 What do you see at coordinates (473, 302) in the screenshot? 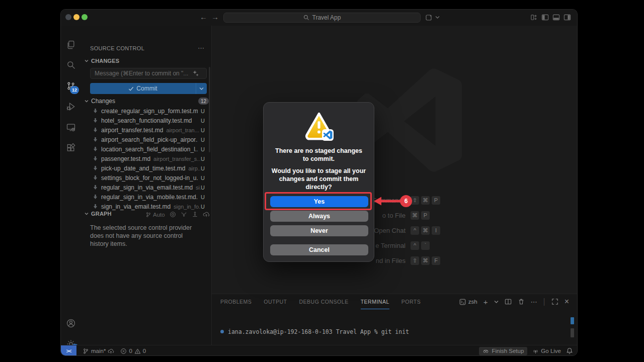
I see `shell-label: zsh` at bounding box center [473, 302].